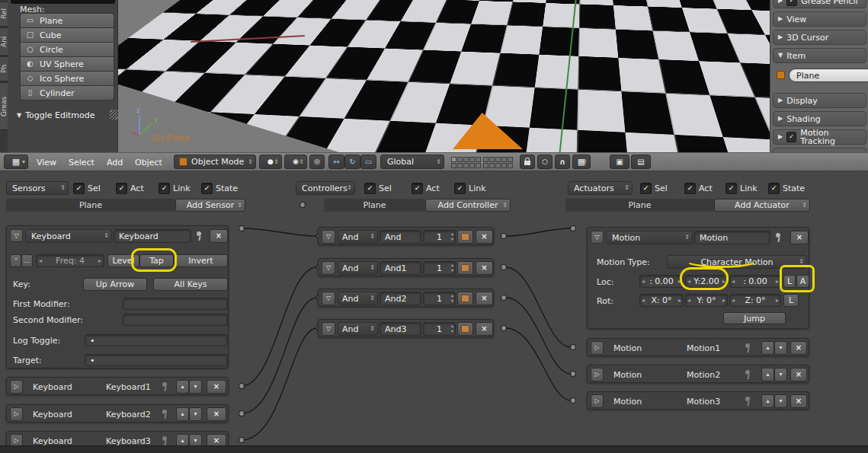 Image resolution: width=868 pixels, height=453 pixels. I want to click on snap-element-dropdown: ▦ ⇕, so click(581, 161).